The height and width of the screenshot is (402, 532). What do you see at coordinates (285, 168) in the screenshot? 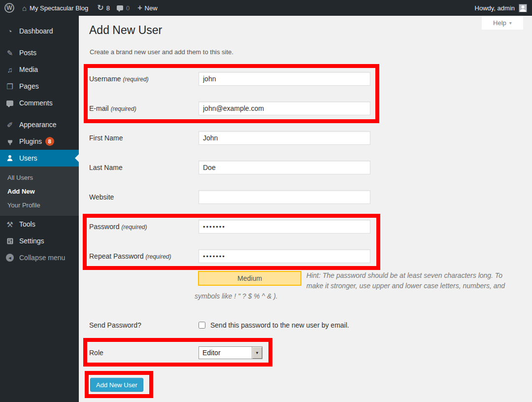
I see `last-name-input` at bounding box center [285, 168].